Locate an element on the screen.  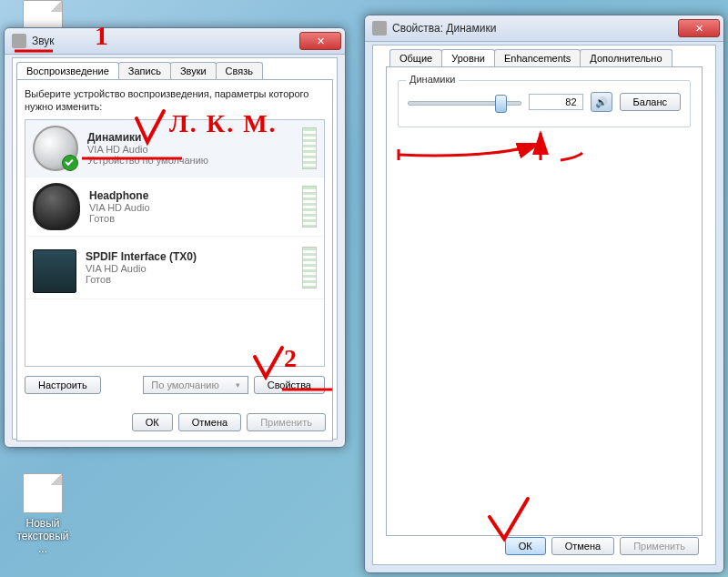
device-item-spdif: SPDIF Interface (TX0) VIA HD Audio Готов is located at coordinates (175, 268).